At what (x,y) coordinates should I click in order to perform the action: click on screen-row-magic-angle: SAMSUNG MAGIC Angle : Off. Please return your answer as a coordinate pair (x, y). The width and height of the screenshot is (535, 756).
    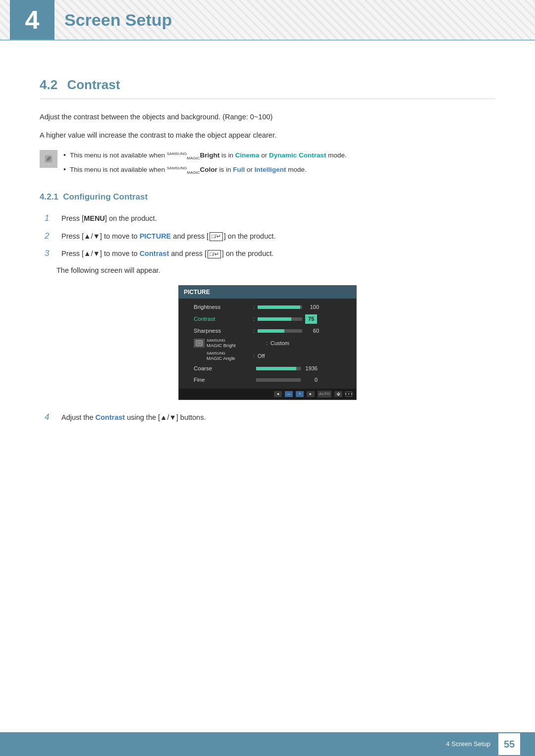
    Looking at the image, I should click on (268, 356).